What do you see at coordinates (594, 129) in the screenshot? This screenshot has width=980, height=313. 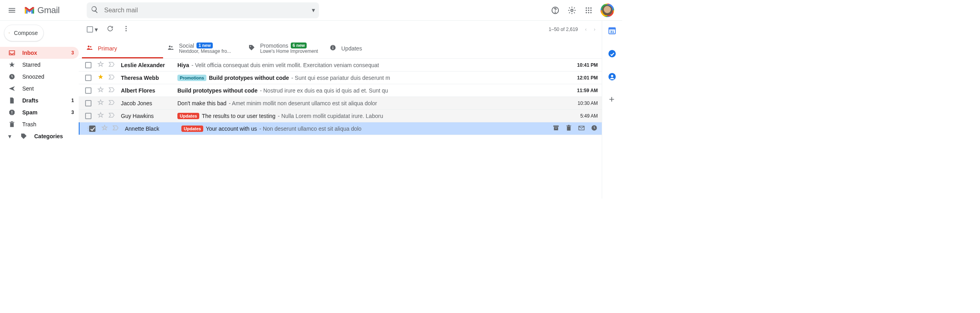 I see `snooze-icon` at bounding box center [594, 129].